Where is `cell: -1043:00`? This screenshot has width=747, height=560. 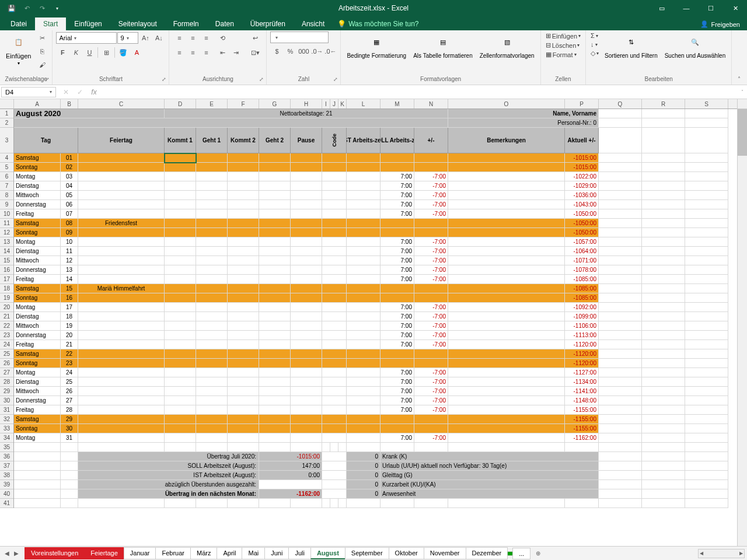
cell: -1043:00 is located at coordinates (582, 205).